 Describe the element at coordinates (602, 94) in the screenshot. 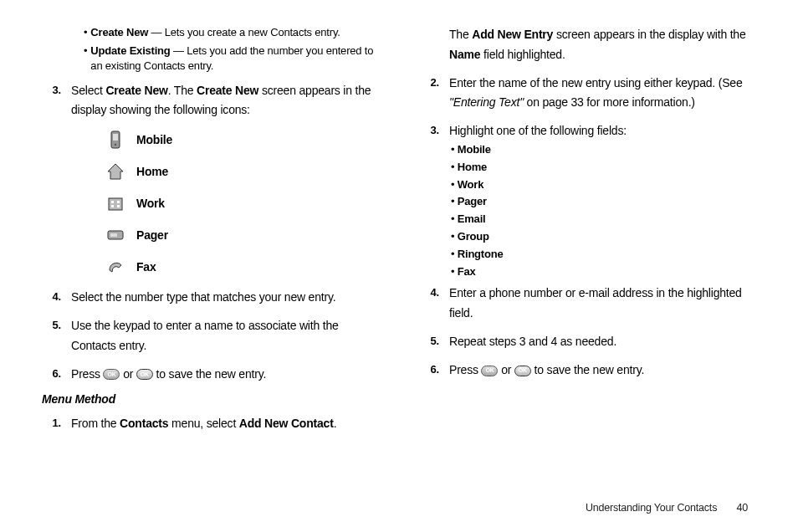

I see `step-body: Enter the name of the new entry using ei…` at that location.